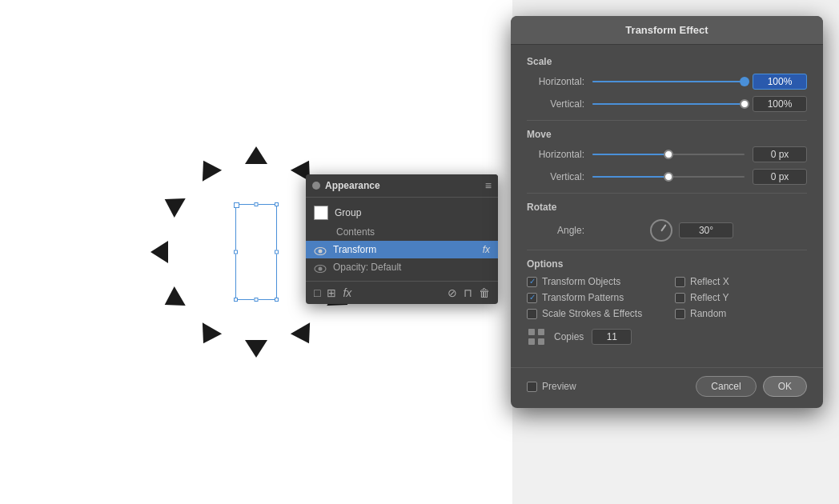 The image size is (839, 504). I want to click on random-row: Random, so click(741, 314).